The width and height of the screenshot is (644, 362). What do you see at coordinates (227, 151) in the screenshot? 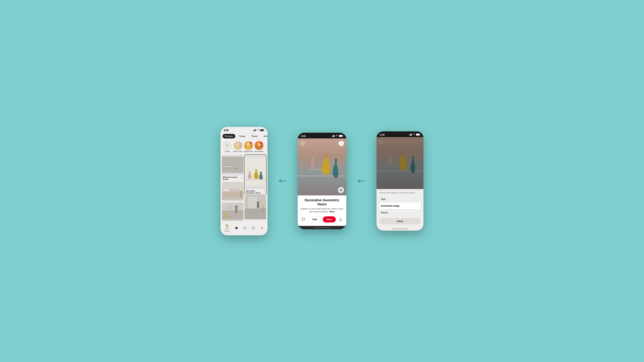
I see `story-create-label: Create` at bounding box center [227, 151].